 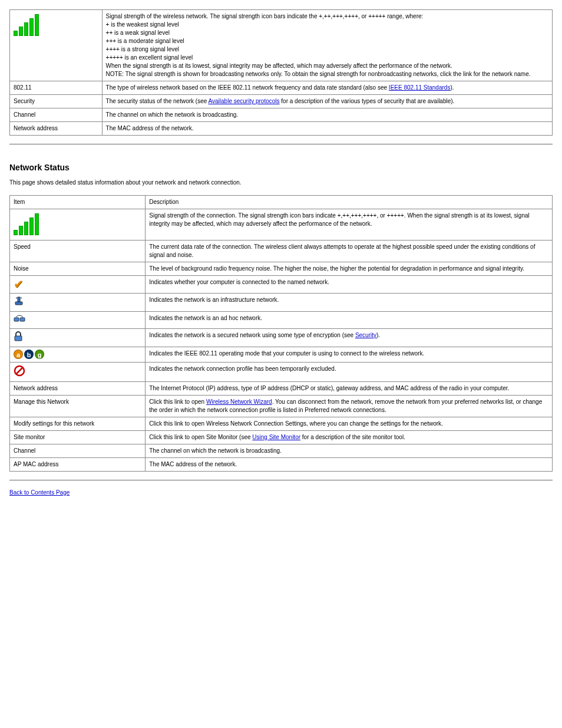 I want to click on section-heading-network-status: Network Status, so click(x=281, y=168).